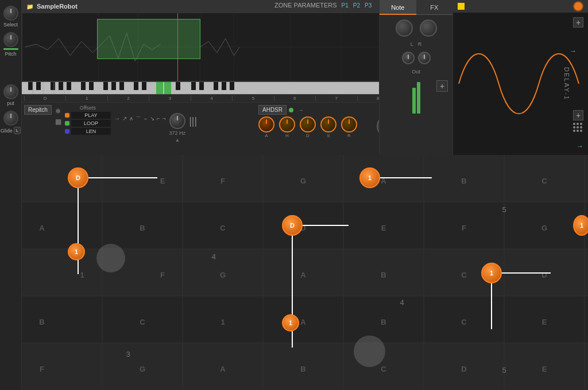 The width and height of the screenshot is (588, 390). I want to click on ahdsr-a-knob, so click(266, 124).